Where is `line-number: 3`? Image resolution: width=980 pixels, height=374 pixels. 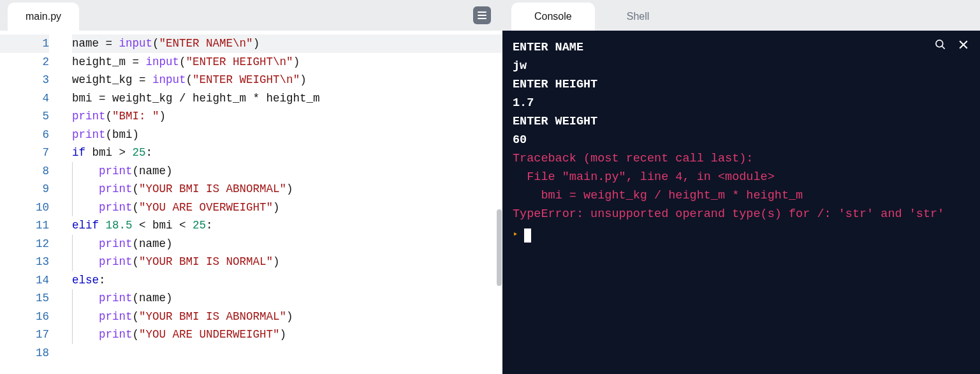
line-number: 3 is located at coordinates (24, 80).